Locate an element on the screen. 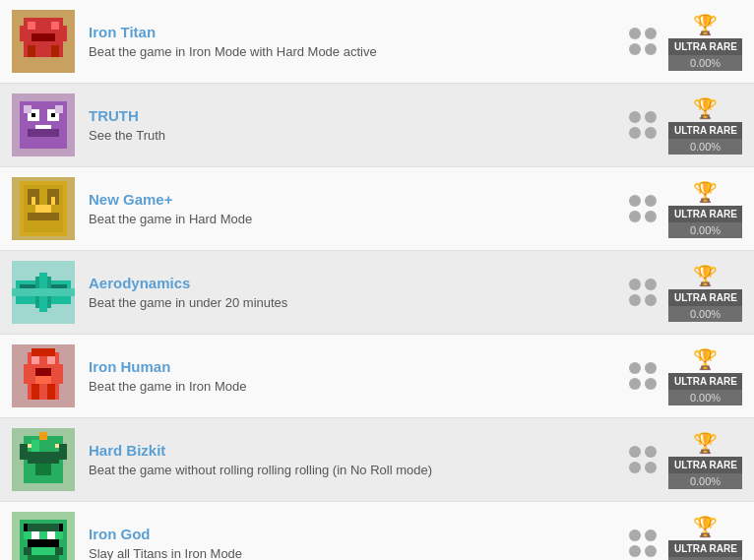 This screenshot has width=754, height=560. achievement-desc: Beat the game in under 20 minutes is located at coordinates (352, 303).